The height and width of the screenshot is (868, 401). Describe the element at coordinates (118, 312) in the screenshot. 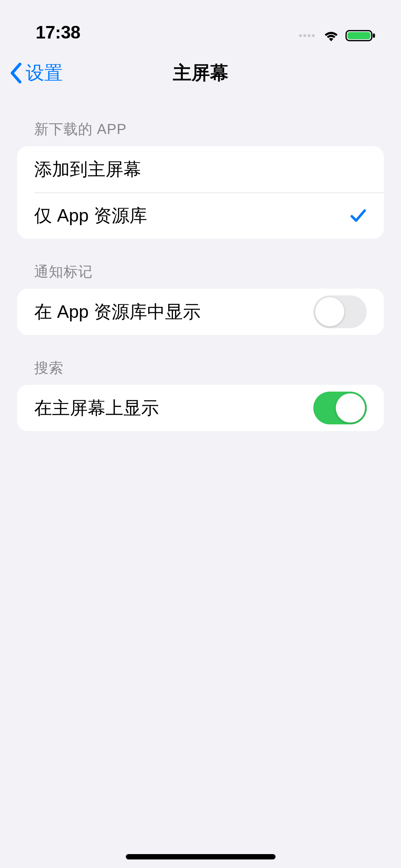

I see `row-label: 在 App 资源库中显示` at that location.